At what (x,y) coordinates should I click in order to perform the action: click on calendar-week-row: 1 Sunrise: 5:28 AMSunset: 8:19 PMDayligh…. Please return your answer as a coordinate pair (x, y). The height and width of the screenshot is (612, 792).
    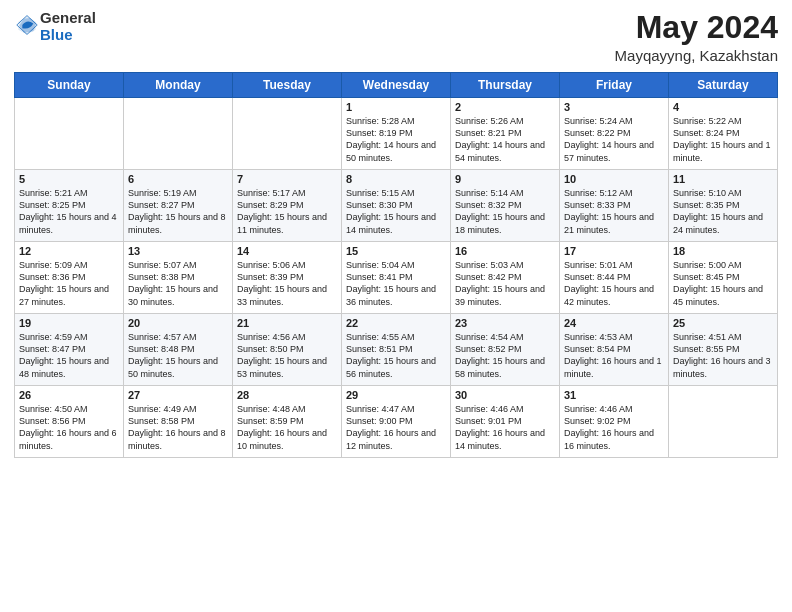
    Looking at the image, I should click on (396, 134).